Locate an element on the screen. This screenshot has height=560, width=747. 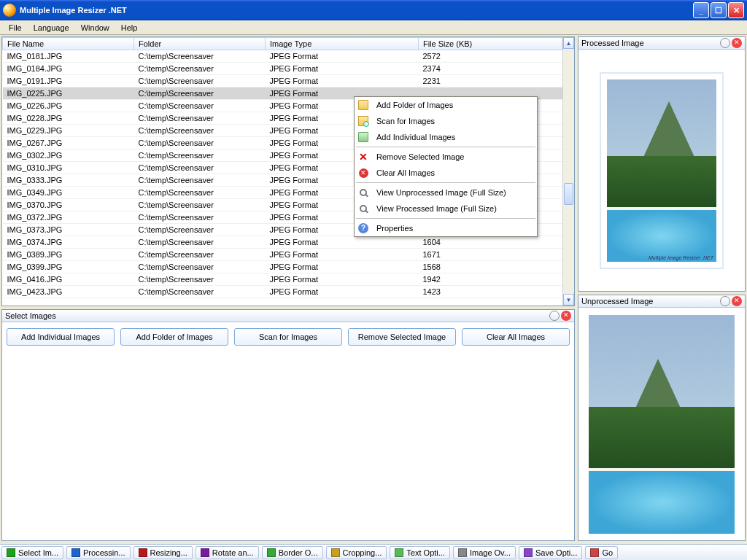
scroll-up-icon: ▲ is located at coordinates (569, 43).